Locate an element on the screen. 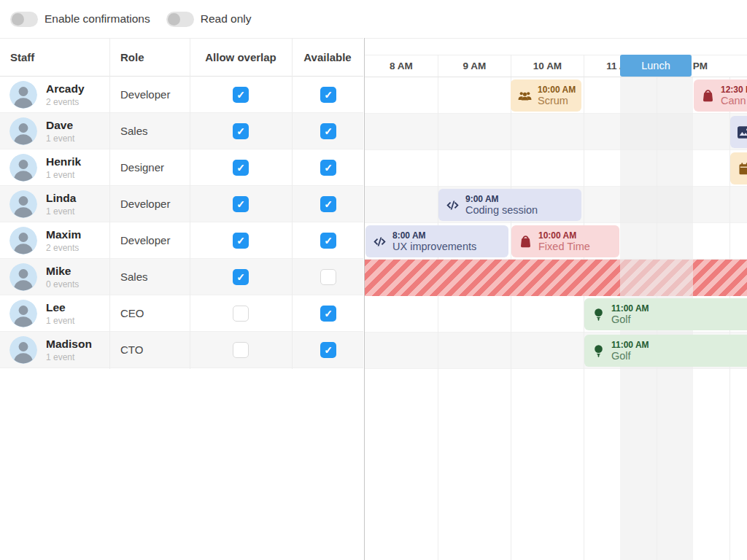  role-cell: CTO is located at coordinates (131, 350).